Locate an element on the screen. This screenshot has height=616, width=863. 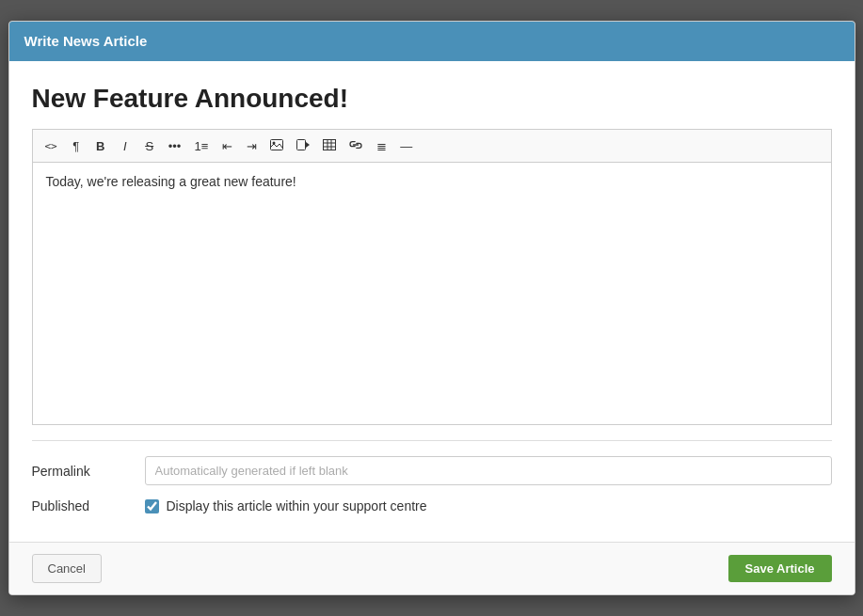
image-icon is located at coordinates (277, 147).